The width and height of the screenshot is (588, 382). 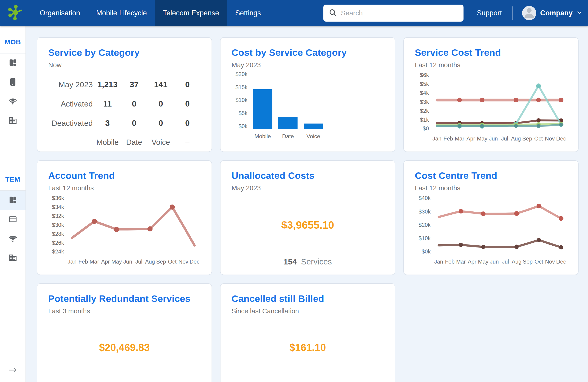 What do you see at coordinates (308, 311) in the screenshot?
I see `card-subtitle: Since last Cancellation` at bounding box center [308, 311].